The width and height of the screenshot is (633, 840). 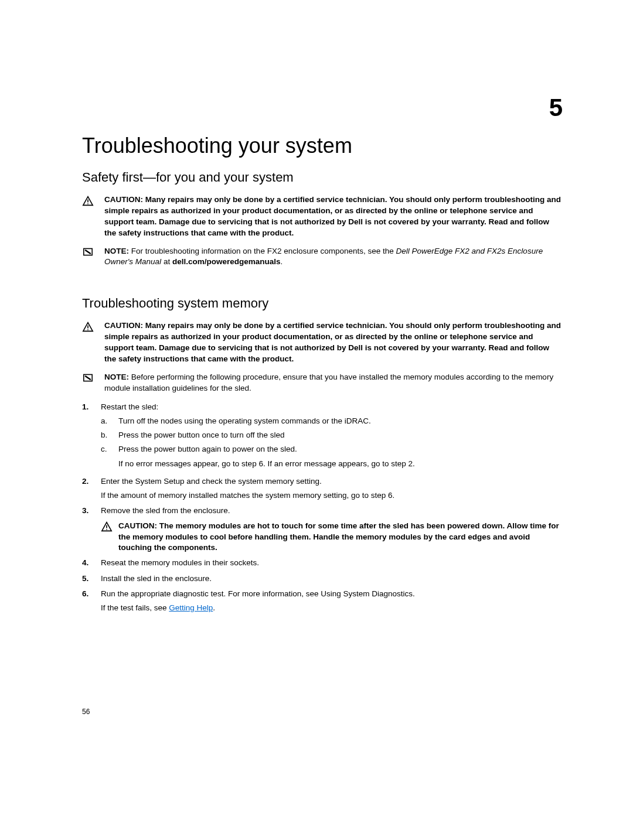 I want to click on step-text: Enter the System Setup and check the sys…, so click(x=211, y=482).